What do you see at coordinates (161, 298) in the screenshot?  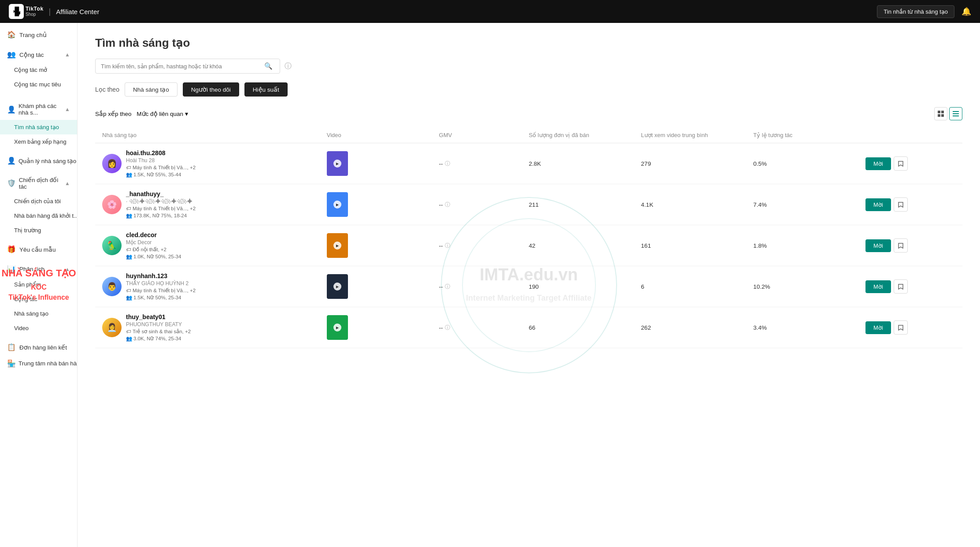 I see `creator-audience-4: 👥 1.5K, Nữ 50%, 25-34` at bounding box center [161, 298].